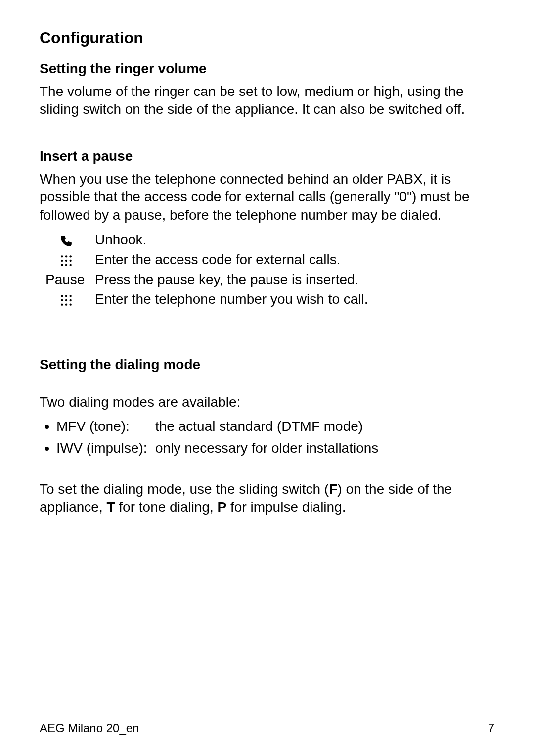 Image resolution: width=534 pixels, height=756 pixels. I want to click on section-body-ringer: The volume of the ringer can be set to l…, so click(267, 101).